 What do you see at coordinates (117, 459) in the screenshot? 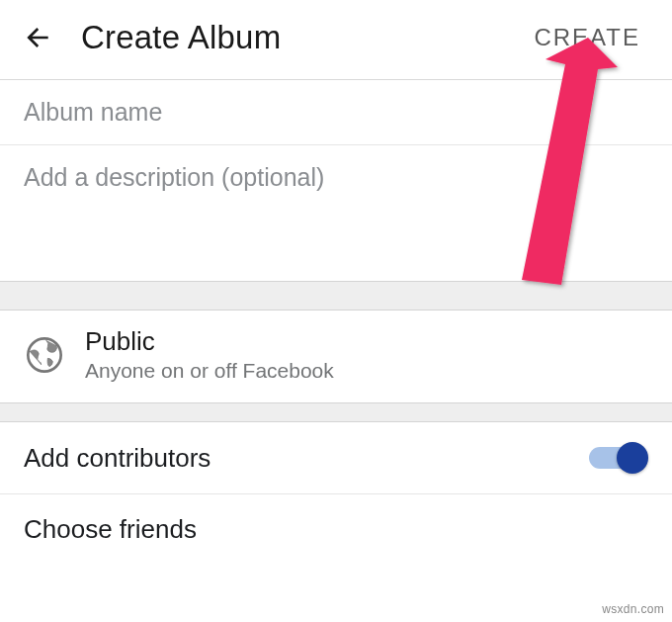
I see `add-contributors-label: Add contributors` at bounding box center [117, 459].